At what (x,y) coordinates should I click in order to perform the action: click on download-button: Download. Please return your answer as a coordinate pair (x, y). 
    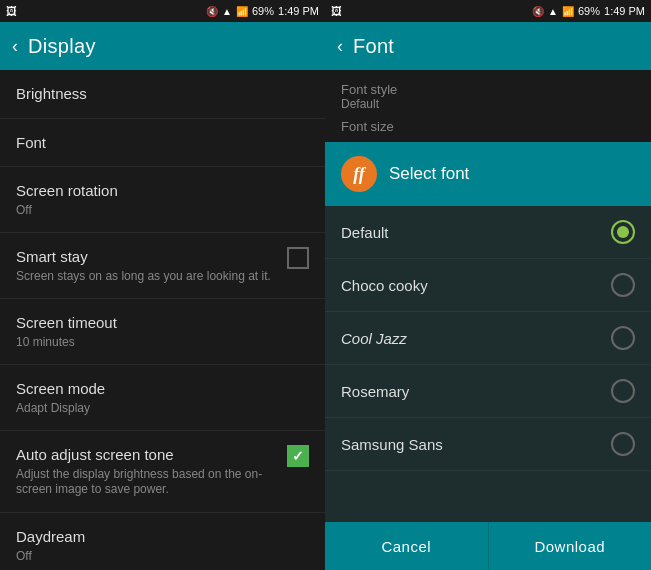
    Looking at the image, I should click on (570, 546).